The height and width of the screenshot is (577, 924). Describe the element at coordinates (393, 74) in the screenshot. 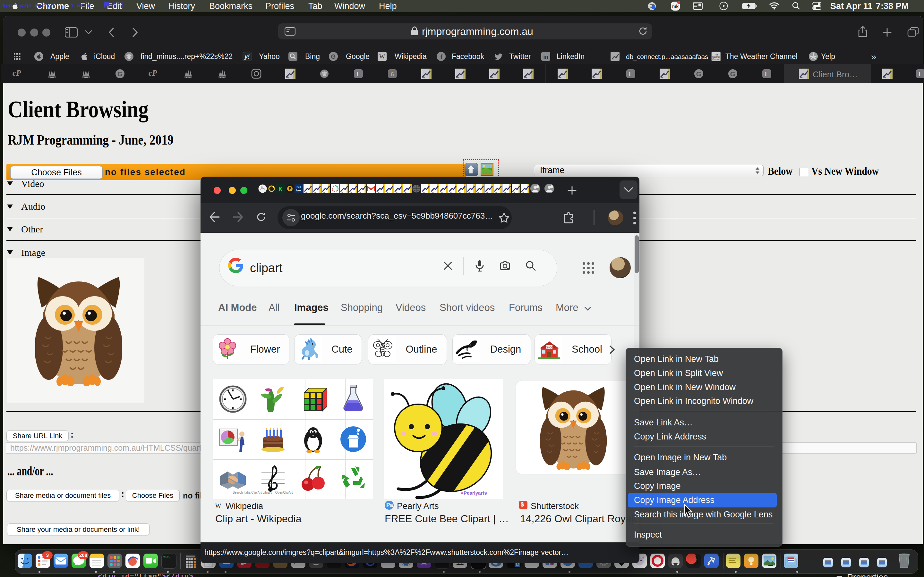

I see `svg-text: 6` at that location.